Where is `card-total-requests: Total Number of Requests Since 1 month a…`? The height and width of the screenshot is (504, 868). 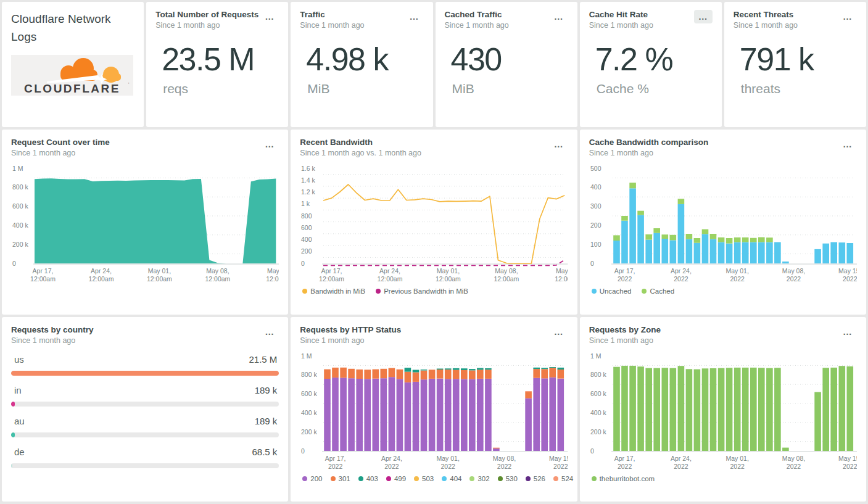 card-total-requests: Total Number of Requests Since 1 month a… is located at coordinates (217, 64).